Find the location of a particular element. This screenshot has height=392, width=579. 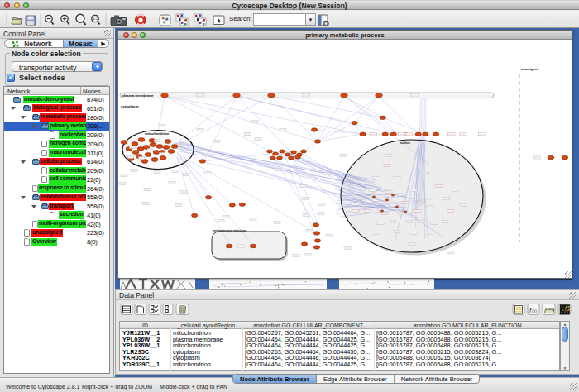

svg-text: mitochondrion is located at coordinates (157, 134).